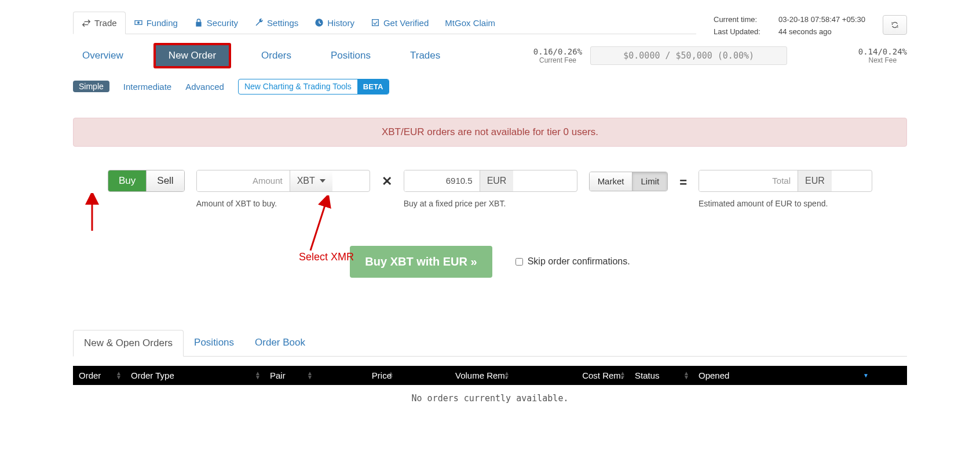 This screenshot has width=980, height=465. Describe the element at coordinates (314, 87) in the screenshot. I see `beta-tools-link: New Charting & Trading Tools BETA` at that location.